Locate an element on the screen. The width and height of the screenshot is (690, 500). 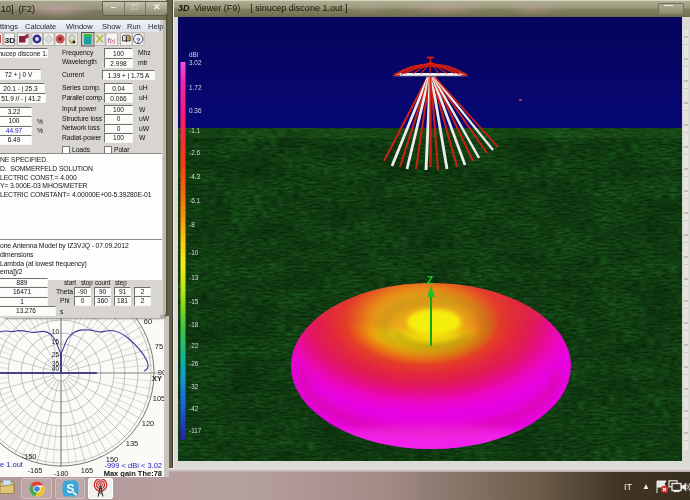
svg-text: -180 is located at coordinates (60, 473).